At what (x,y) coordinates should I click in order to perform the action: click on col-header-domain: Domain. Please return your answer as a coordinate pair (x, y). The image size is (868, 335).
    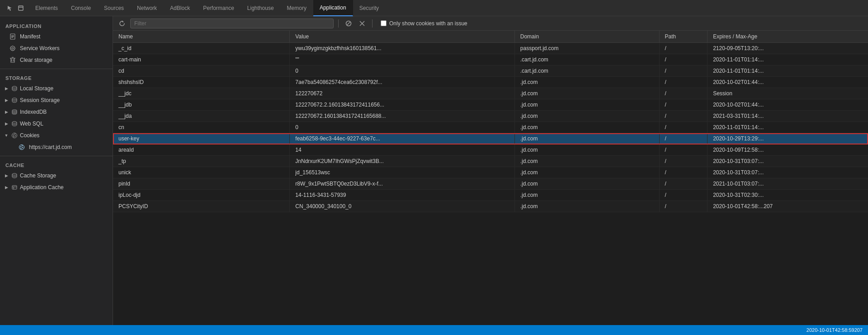
    Looking at the image, I should click on (587, 37).